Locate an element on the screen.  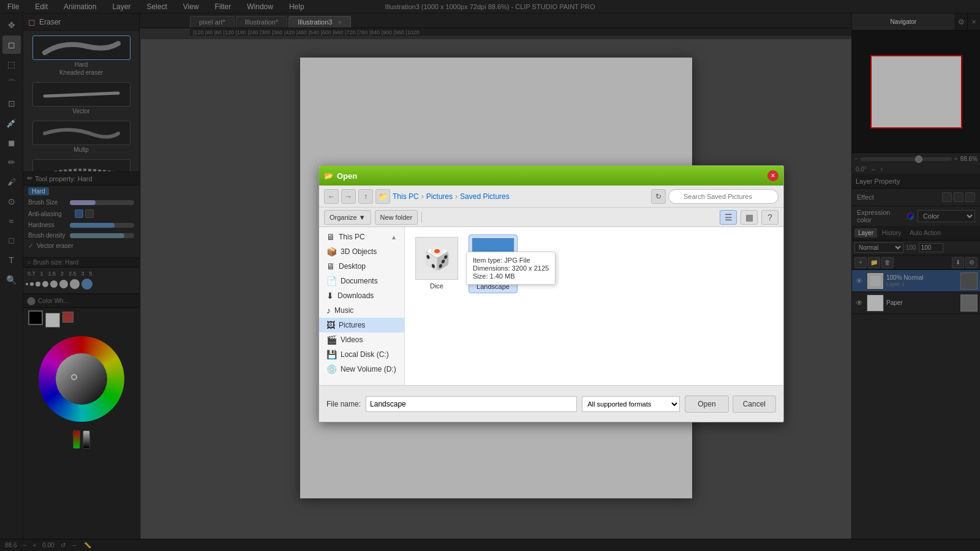
open-button: Open is located at coordinates (707, 404).